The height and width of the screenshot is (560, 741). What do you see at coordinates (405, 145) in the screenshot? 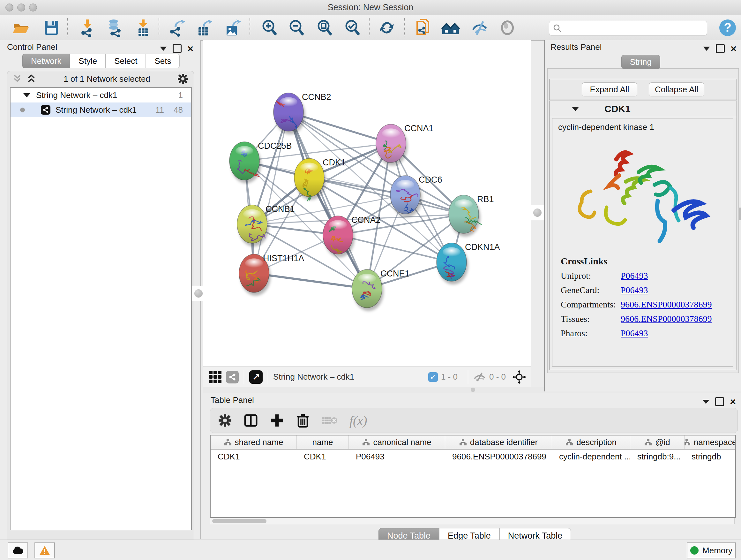
I see `network-node-CCNA1: CCNA1` at bounding box center [405, 145].